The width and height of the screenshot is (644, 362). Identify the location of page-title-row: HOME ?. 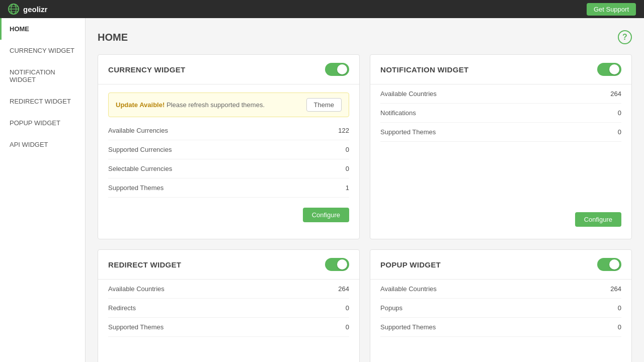
(365, 37).